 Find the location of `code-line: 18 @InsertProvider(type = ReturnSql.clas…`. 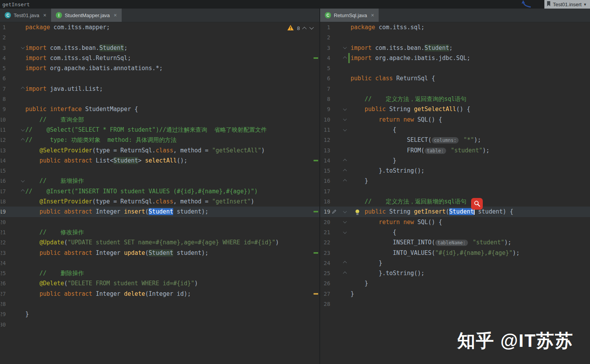

code-line: 18 @InsertProvider(type = ReturnSql.clas… is located at coordinates (160, 201).